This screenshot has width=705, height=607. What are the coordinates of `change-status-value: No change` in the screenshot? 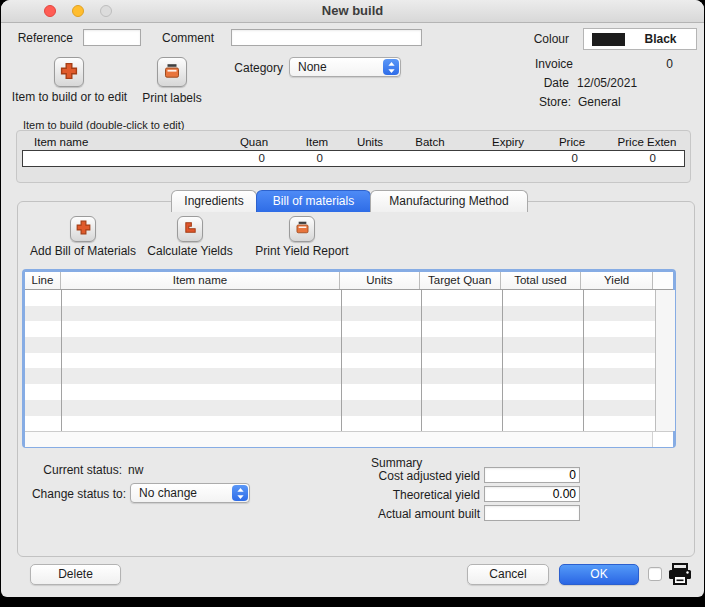 It's located at (182, 493).